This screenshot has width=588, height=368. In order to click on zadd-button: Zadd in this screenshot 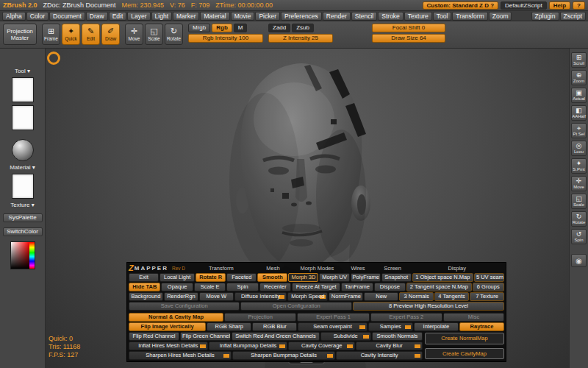, I will do `click(279, 28)`.